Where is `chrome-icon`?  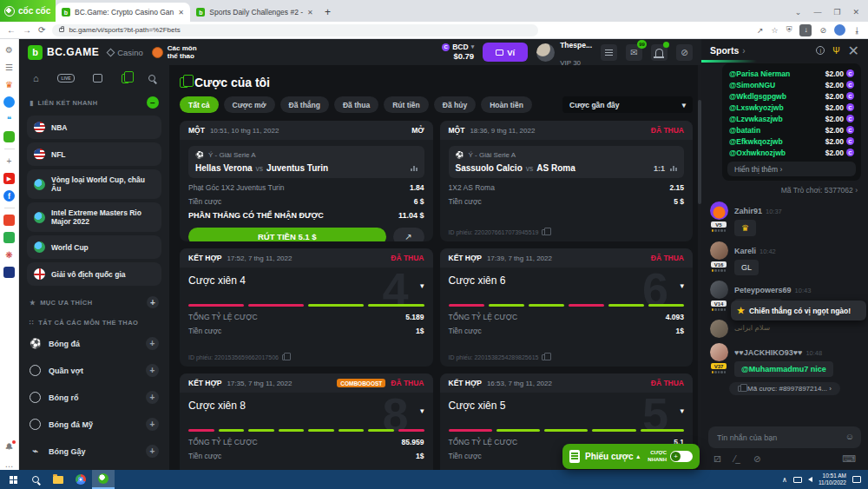
chrome-icon is located at coordinates (81, 479).